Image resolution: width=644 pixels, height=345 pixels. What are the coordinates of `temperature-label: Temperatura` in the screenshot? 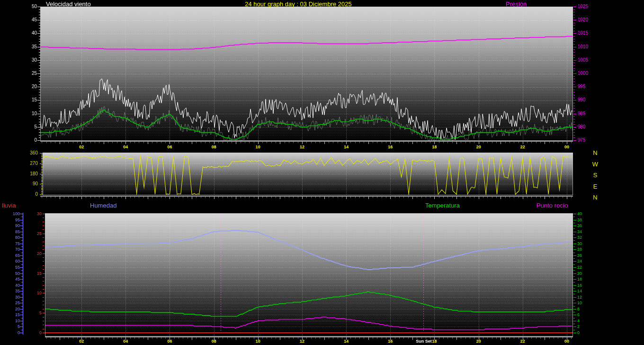 It's located at (442, 206).